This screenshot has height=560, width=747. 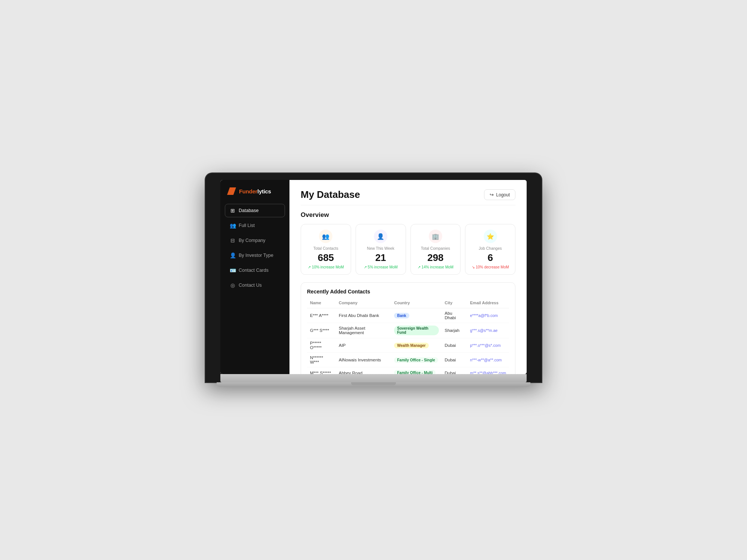 I want to click on stat-card-new-this-week: 👤 New This Week 21 ↗ 5% increase MoM, so click(x=381, y=249).